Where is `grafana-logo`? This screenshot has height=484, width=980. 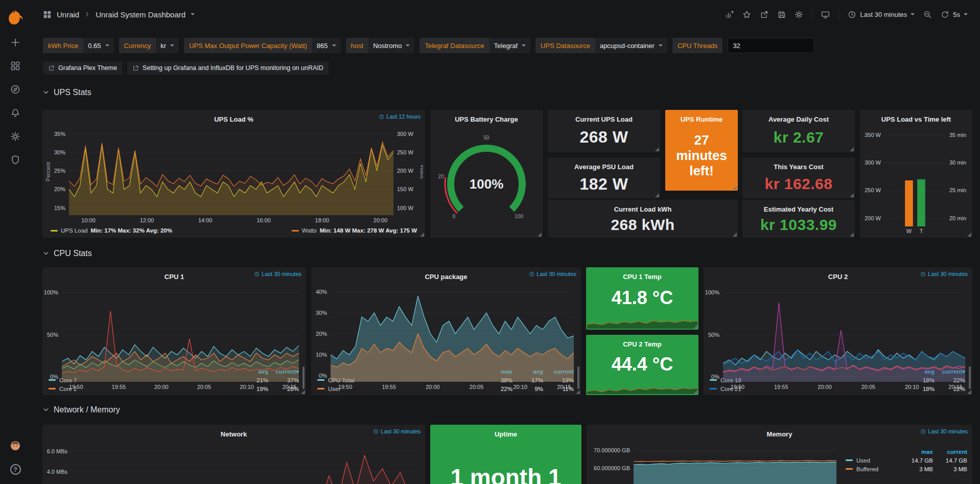
grafana-logo is located at coordinates (15, 17).